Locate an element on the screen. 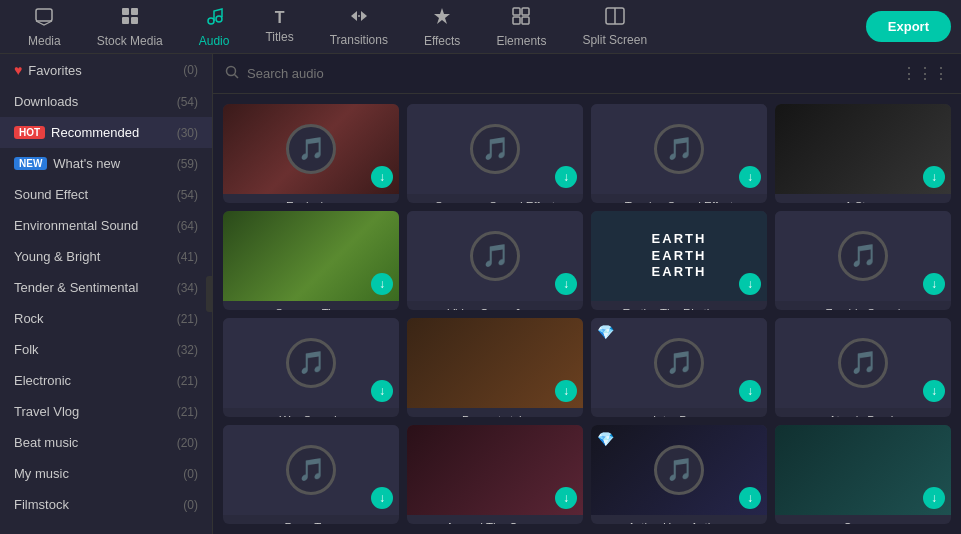 The width and height of the screenshot is (961, 534). sidebar-item-beat-music: Beat music(20) is located at coordinates (106, 442).